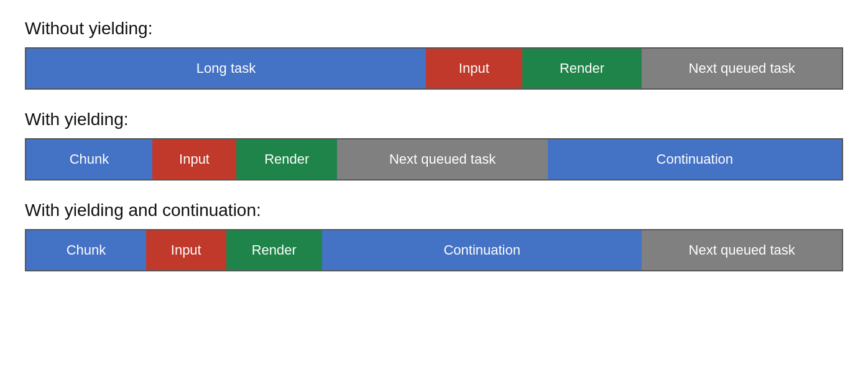 The image size is (868, 366). I want to click on diagram-3-title: With yielding and continuation:, so click(434, 210).